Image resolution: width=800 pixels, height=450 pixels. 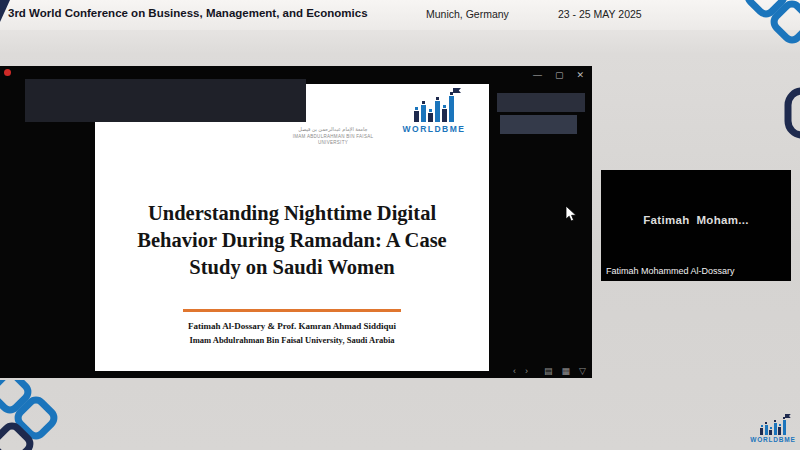 What do you see at coordinates (548, 371) in the screenshot?
I see `normal-view-icon: ▤` at bounding box center [548, 371].